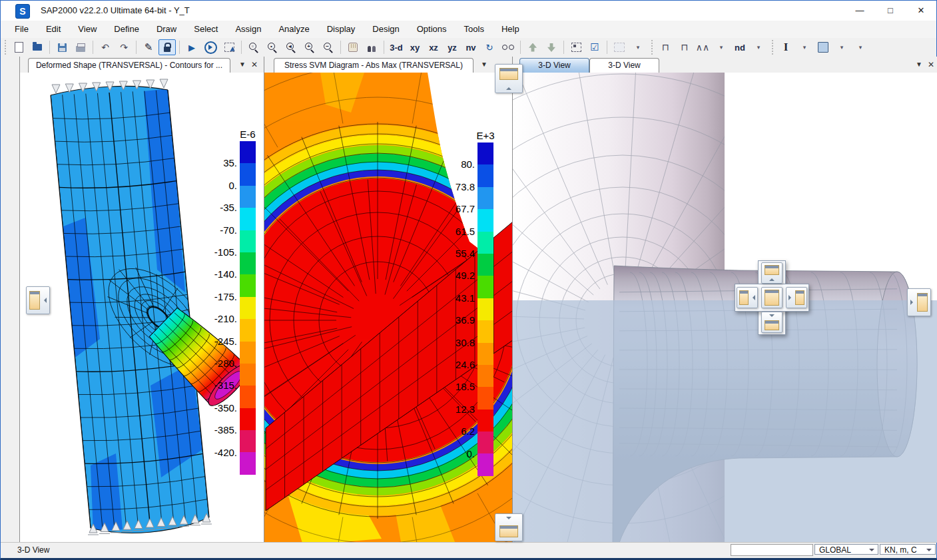  I want to click on menu-analyze: Analyze, so click(294, 29).